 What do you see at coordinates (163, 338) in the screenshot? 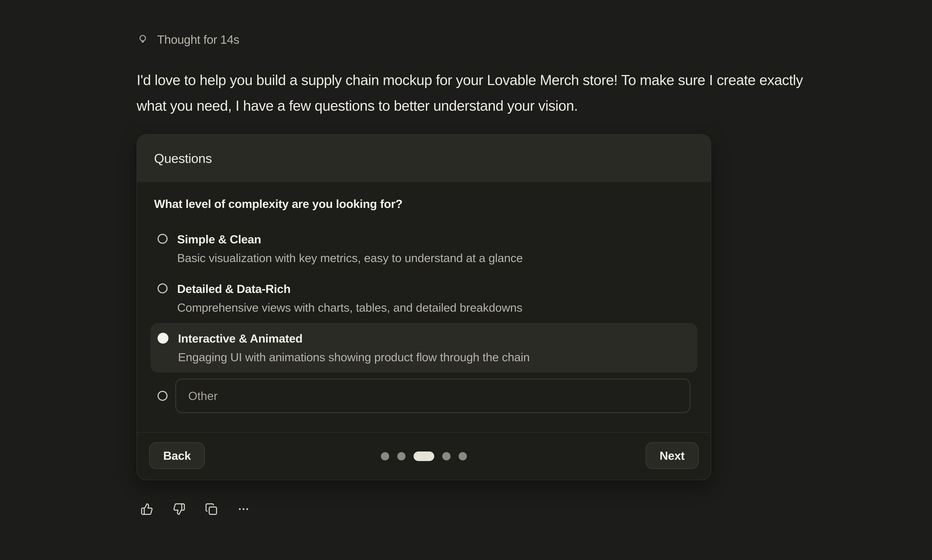
I see `radio-button-selected` at bounding box center [163, 338].